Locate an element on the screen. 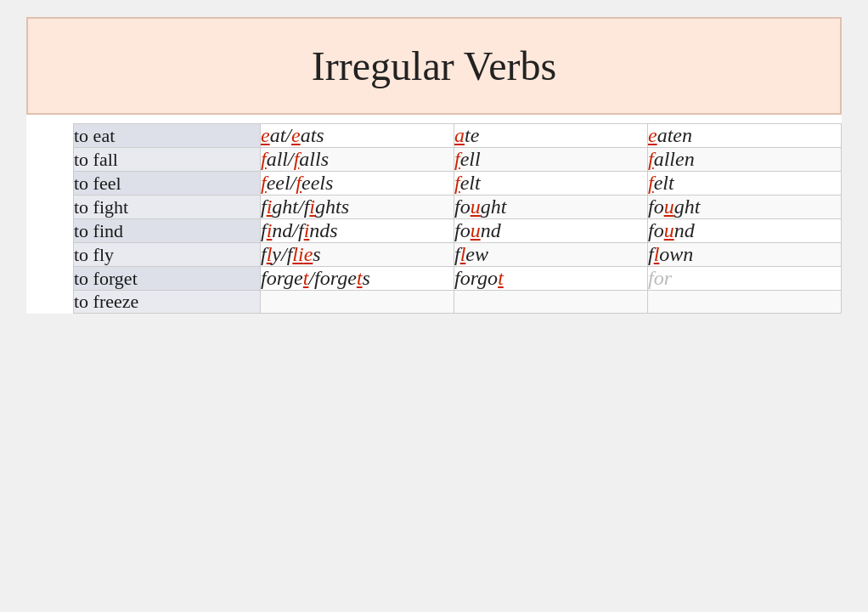 Image resolution: width=868 pixels, height=612 pixels. past-cell is located at coordinates (551, 303).